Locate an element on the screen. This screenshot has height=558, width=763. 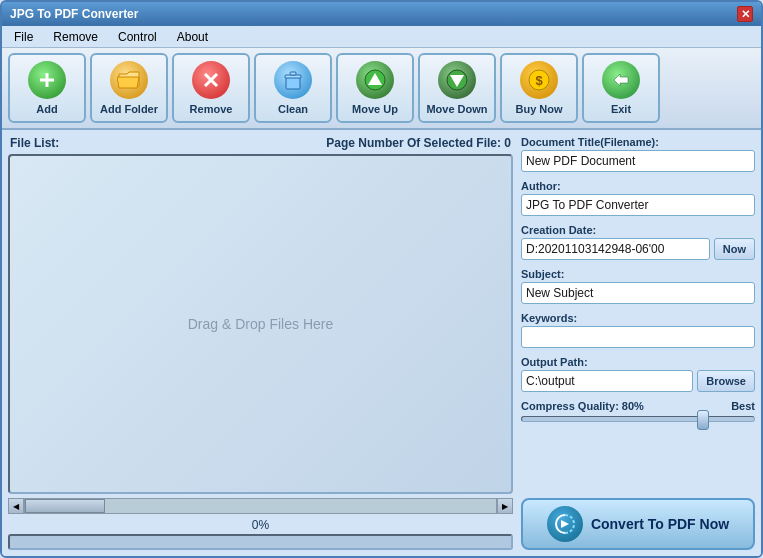
add-folder-button: Add Folder is located at coordinates (129, 88).